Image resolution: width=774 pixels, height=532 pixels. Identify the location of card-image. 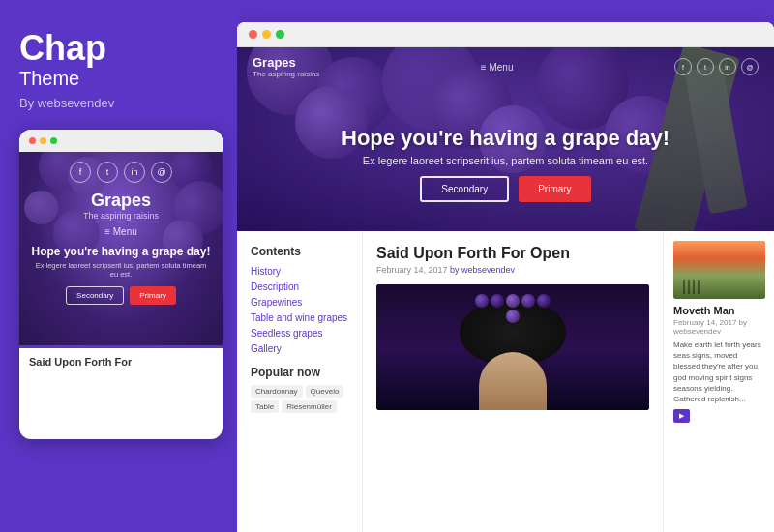
(720, 270).